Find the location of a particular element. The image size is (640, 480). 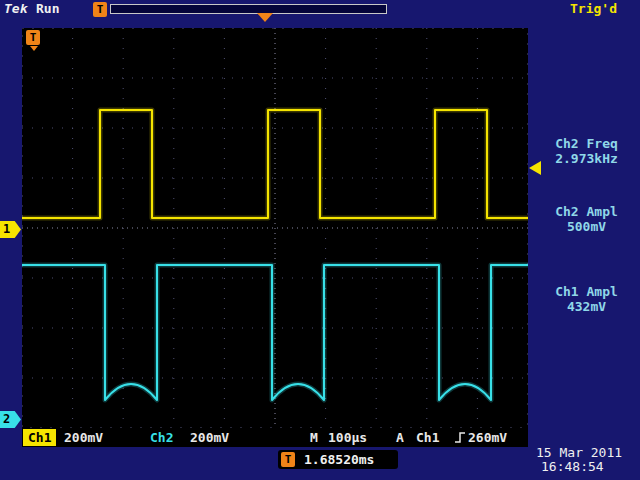

measurement-value: 432mV is located at coordinates (586, 306).